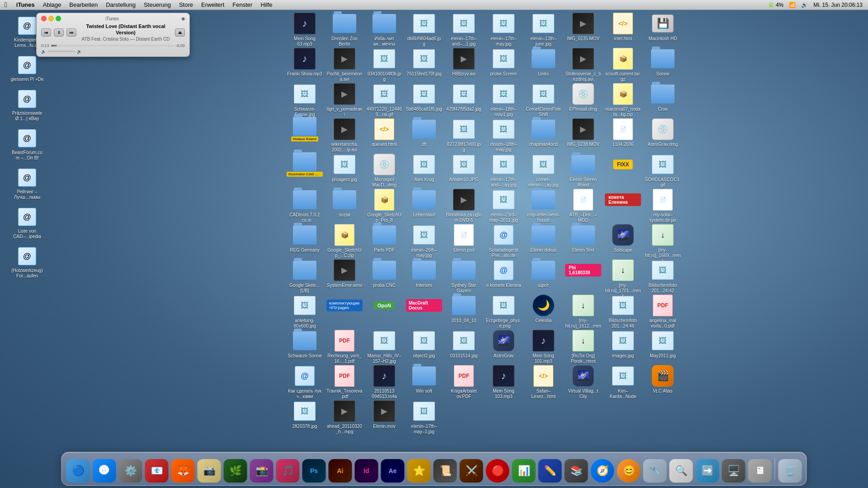 Image resolution: width=868 pixels, height=488 pixels. What do you see at coordinates (344, 273) in the screenshot?
I see `desktop-icon-71: ▶ SystemError.wmv` at bounding box center [344, 273].